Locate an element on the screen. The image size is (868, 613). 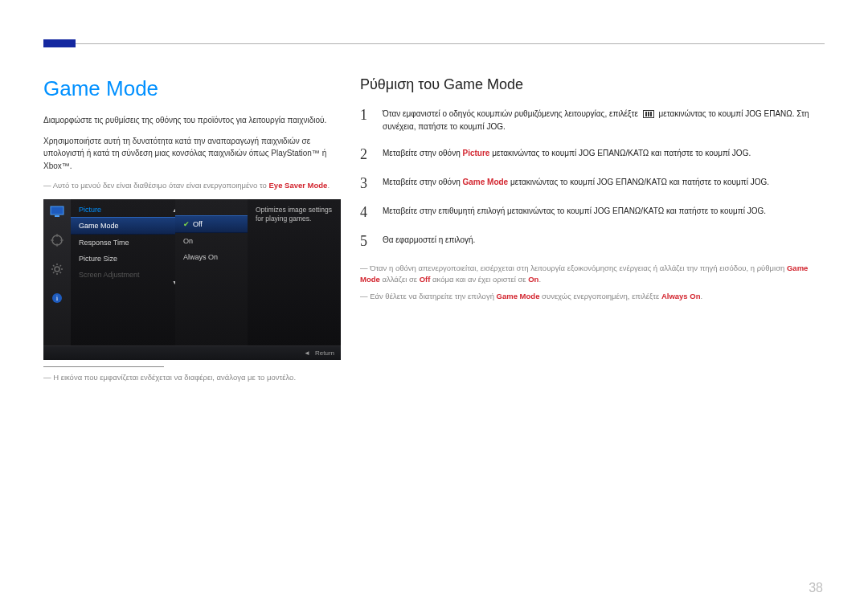
osd-value-item: ✔Off is located at coordinates (211, 224).